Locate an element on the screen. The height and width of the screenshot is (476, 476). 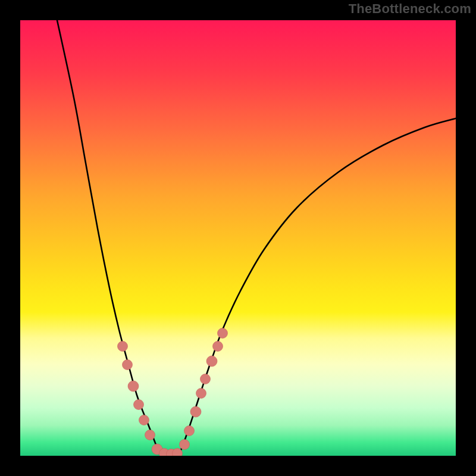
watermark-text: TheBottleneck.com is located at coordinates (410, 9).